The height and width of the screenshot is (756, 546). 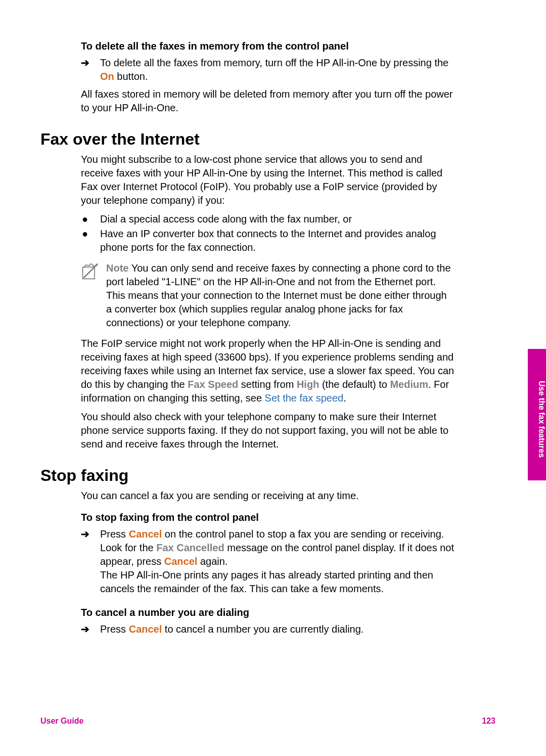 What do you see at coordinates (268, 613) in the screenshot?
I see `cancel-dialing-heading: To cancel a number you are dialing` at bounding box center [268, 613].